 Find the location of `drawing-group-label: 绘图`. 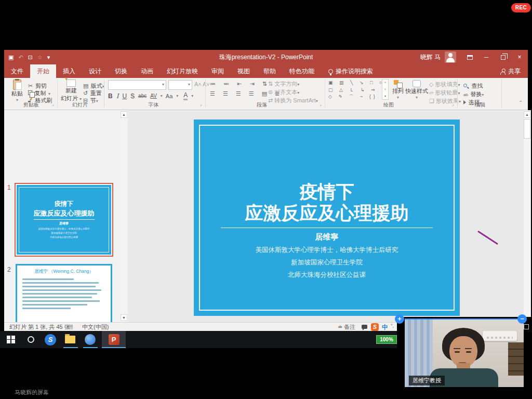

drawing-group-label: 绘图 is located at coordinates (389, 105).